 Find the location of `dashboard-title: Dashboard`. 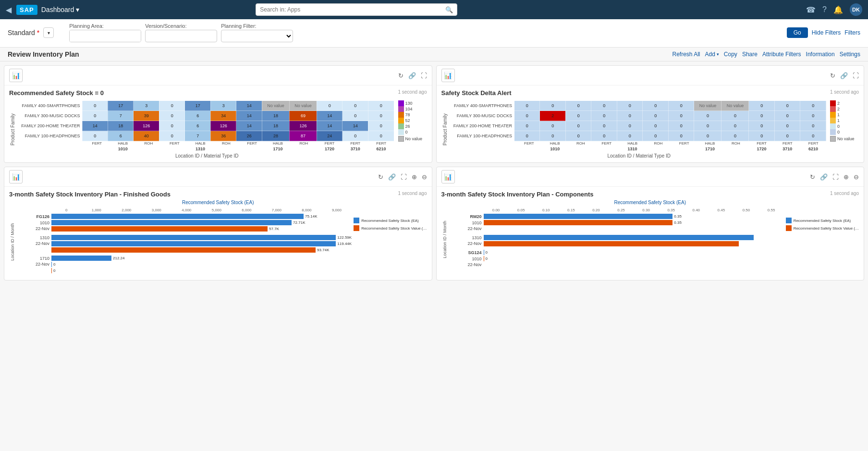

dashboard-title: Dashboard is located at coordinates (58, 10).